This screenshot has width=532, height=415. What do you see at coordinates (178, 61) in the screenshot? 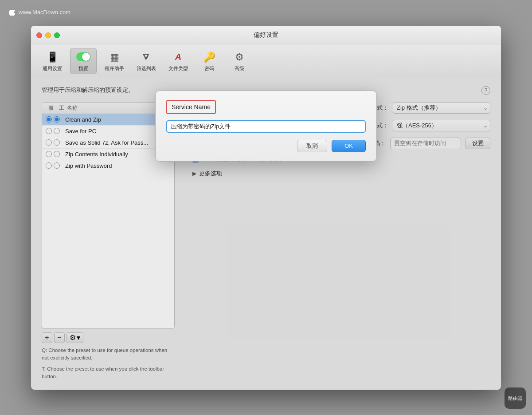
I see `toolbar-item-filetype: A 文件类型` at bounding box center [178, 61].